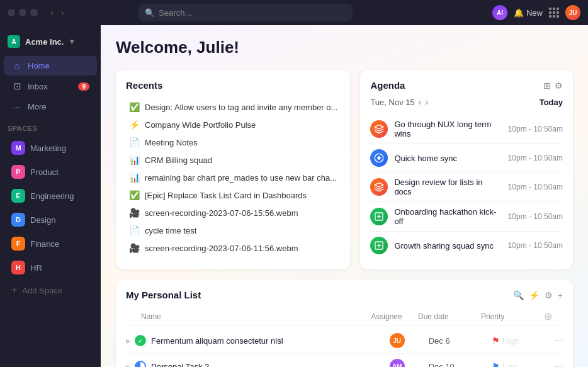 The width and height of the screenshot is (588, 367). What do you see at coordinates (50, 244) in the screenshot?
I see `sidebar-item-finance: F Finance` at bounding box center [50, 244].